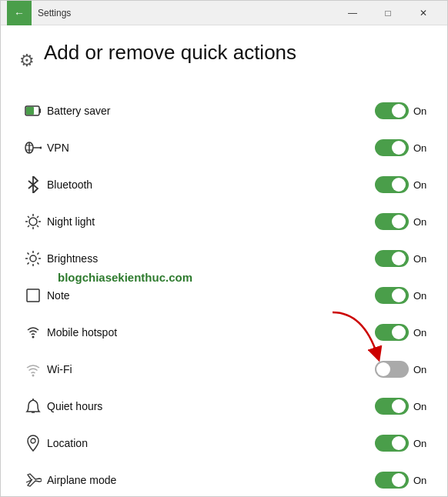 This screenshot has height=497, width=448. I want to click on toggle-area-wifi: On, so click(402, 369).